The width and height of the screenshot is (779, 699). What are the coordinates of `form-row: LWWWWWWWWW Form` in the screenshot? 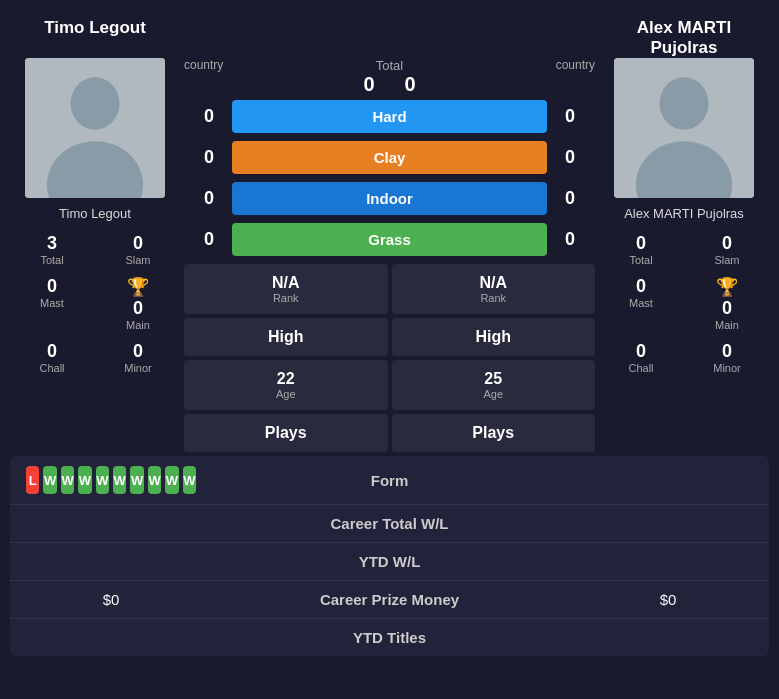 It's located at (390, 480).